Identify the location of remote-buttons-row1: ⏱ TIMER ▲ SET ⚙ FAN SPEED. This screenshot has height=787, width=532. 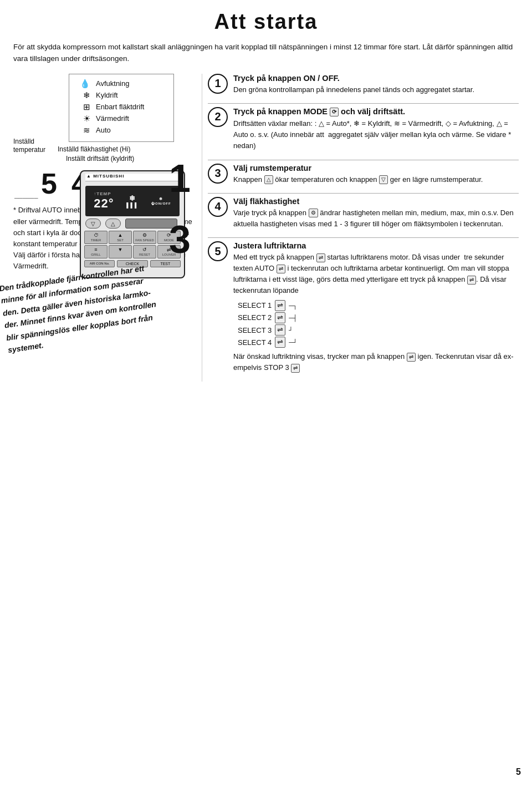
(132, 237).